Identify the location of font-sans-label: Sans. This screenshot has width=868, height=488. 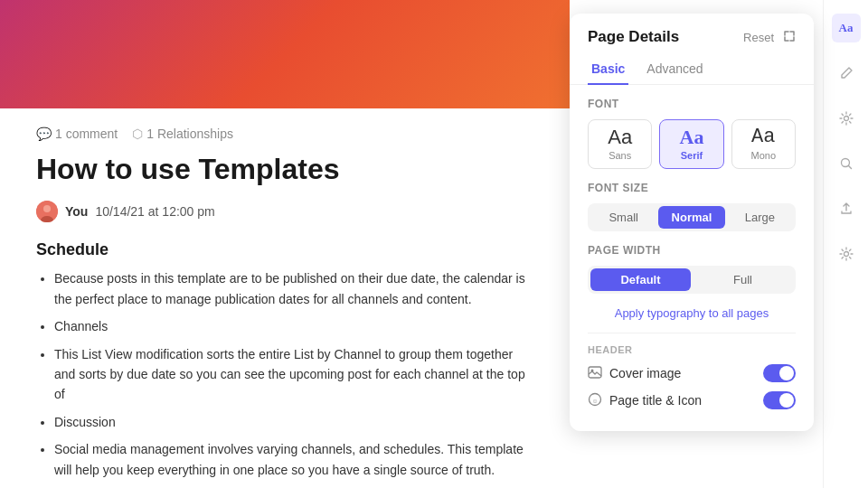
(620, 155).